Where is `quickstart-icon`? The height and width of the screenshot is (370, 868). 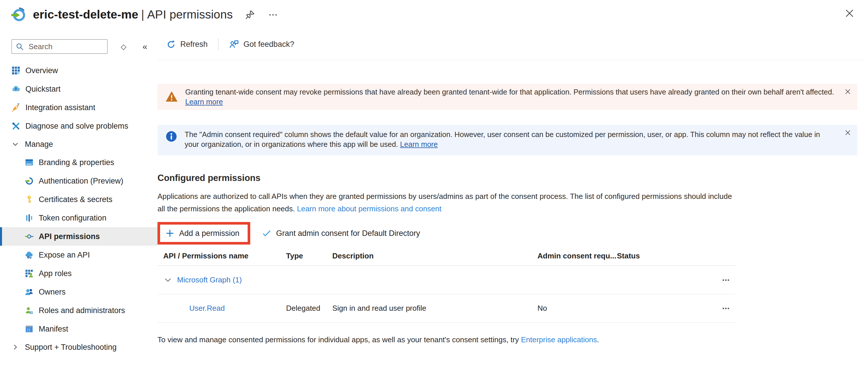 quickstart-icon is located at coordinates (16, 89).